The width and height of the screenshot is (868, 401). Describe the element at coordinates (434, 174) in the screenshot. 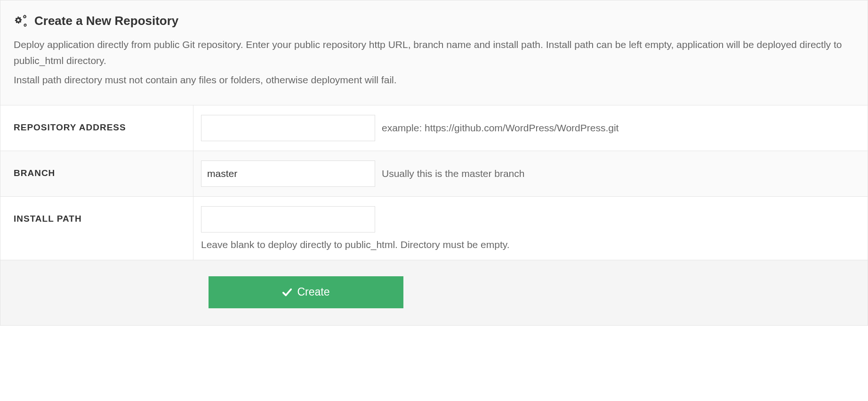

I see `form-row-branch: BRANCH Usually this is the master branch` at that location.